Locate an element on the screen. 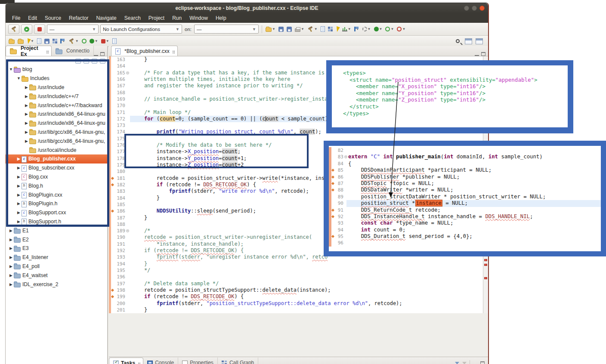 Image resolution: width=606 pixels, height=364 pixels. run-button: ▶ is located at coordinates (27, 29).